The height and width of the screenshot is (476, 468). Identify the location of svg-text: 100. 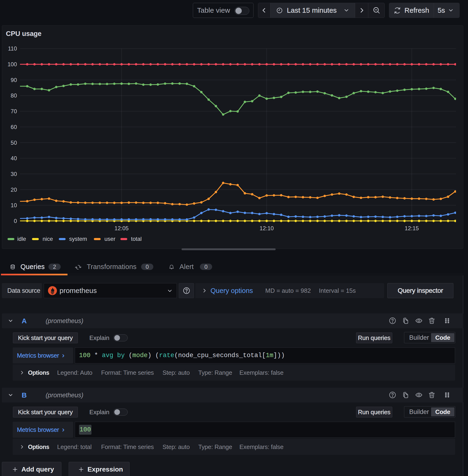
(12, 64).